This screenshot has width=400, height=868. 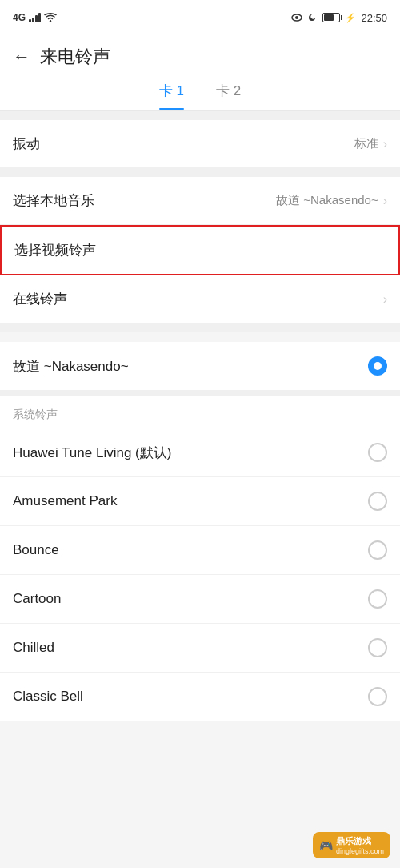 What do you see at coordinates (200, 501) in the screenshot?
I see `ringtone-item-1: Amusement Park` at bounding box center [200, 501].